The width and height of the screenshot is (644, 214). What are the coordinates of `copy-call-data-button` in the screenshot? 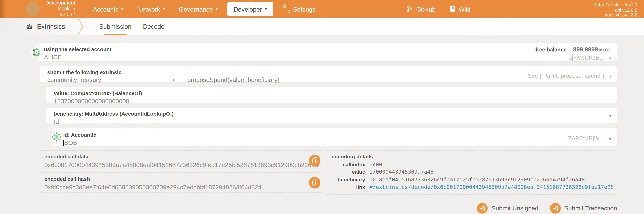 It's located at (315, 160).